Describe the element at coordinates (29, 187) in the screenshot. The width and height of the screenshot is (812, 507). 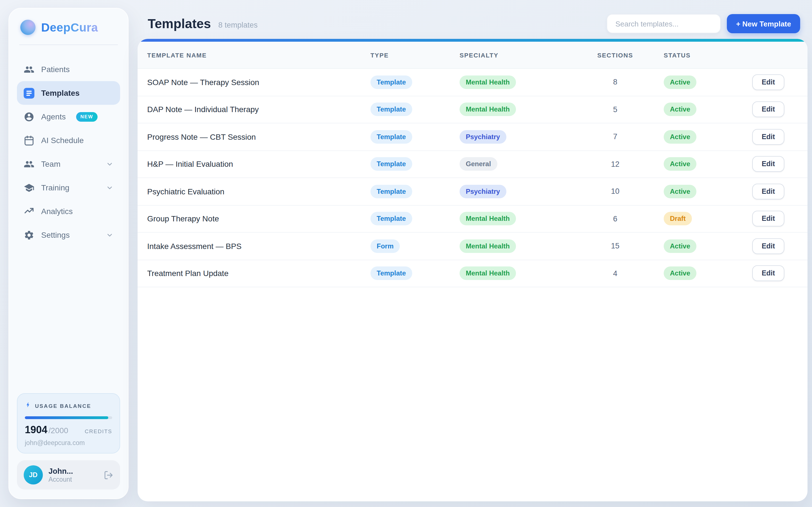
I see `training-icon` at that location.